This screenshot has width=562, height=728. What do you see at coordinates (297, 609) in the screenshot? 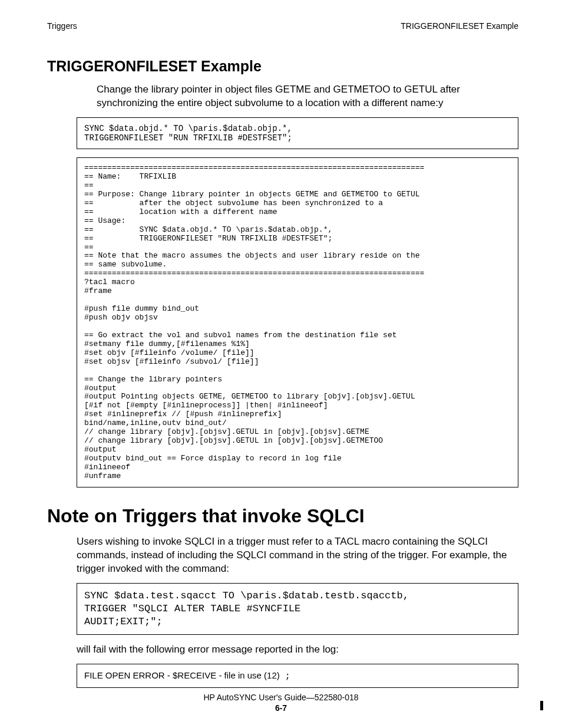
I see `code-sqlci-trigger: SYNC $data.test.sqacct TO \paris.$datab.…` at bounding box center [297, 609].